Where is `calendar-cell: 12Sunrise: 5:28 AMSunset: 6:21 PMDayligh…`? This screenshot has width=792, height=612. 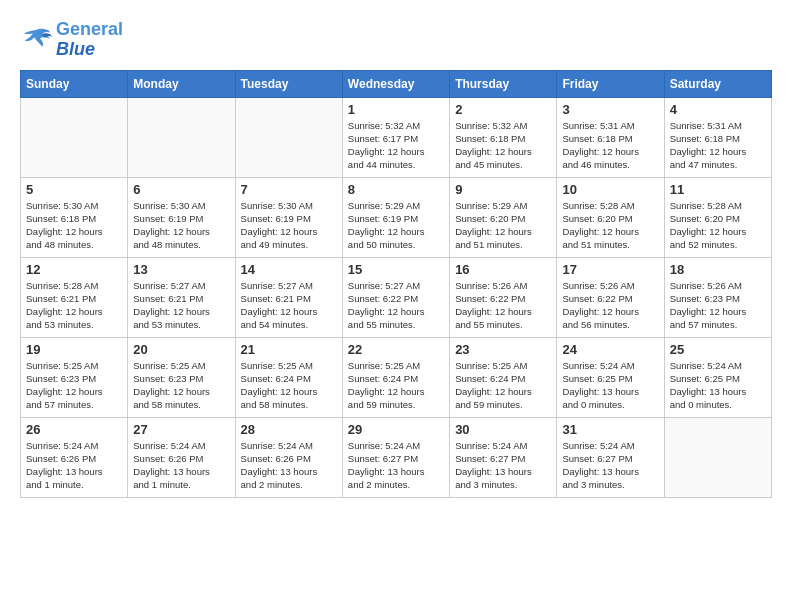 calendar-cell: 12Sunrise: 5:28 AMSunset: 6:21 PMDayligh… is located at coordinates (74, 297).